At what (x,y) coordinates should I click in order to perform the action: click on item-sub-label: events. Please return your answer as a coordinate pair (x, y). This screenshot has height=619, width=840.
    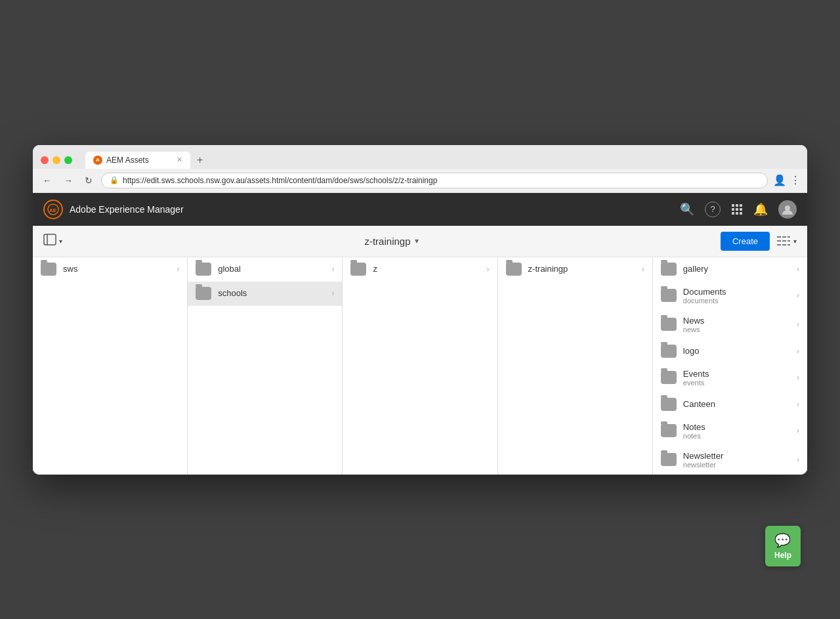
    Looking at the image, I should click on (696, 383).